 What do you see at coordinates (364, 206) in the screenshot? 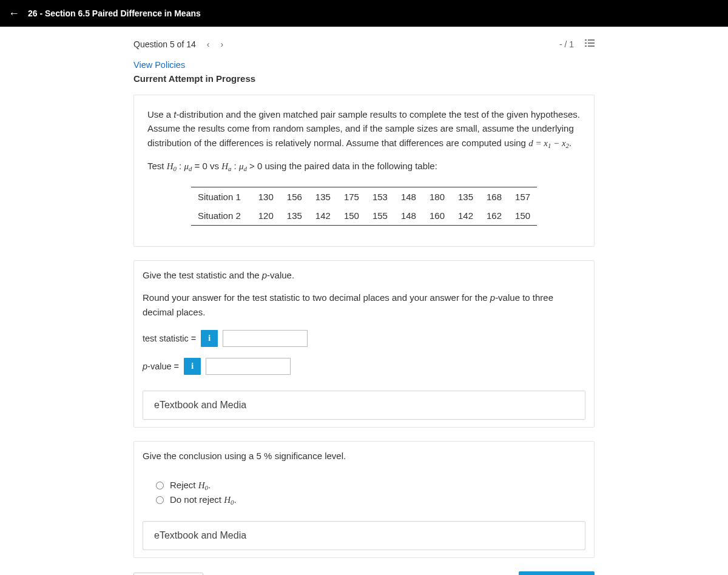
I see `paired-data-table: Situation 1 1301561351751531481801351681…` at bounding box center [364, 206].